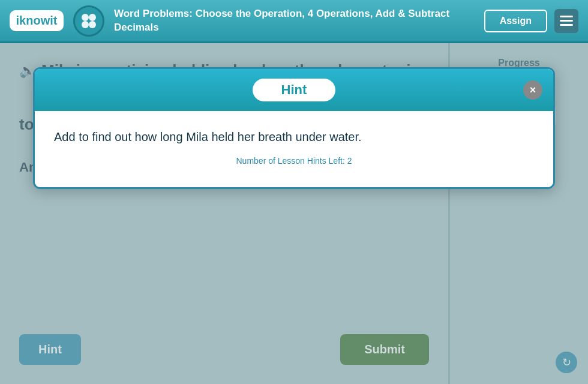 Image resolution: width=588 pixels, height=384 pixels. What do you see at coordinates (294, 90) in the screenshot?
I see `hint-modal-title: Hint` at bounding box center [294, 90].